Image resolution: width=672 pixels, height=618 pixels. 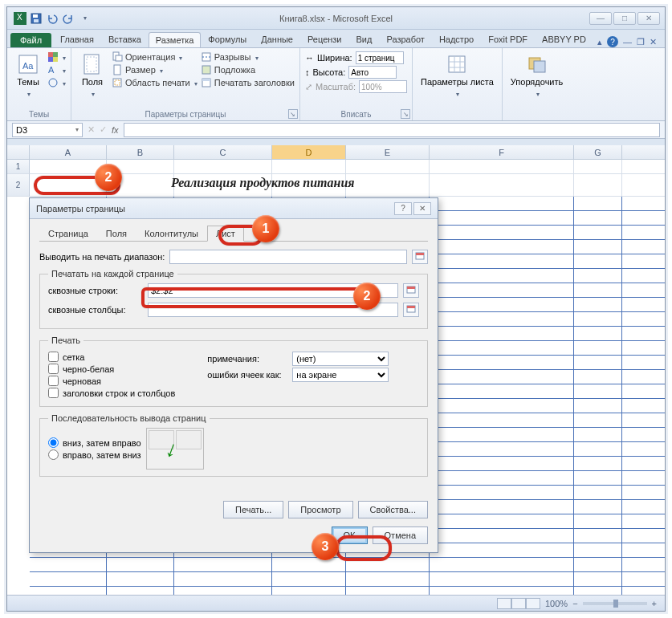 I want to click on minimize-button: —, so click(x=601, y=18).